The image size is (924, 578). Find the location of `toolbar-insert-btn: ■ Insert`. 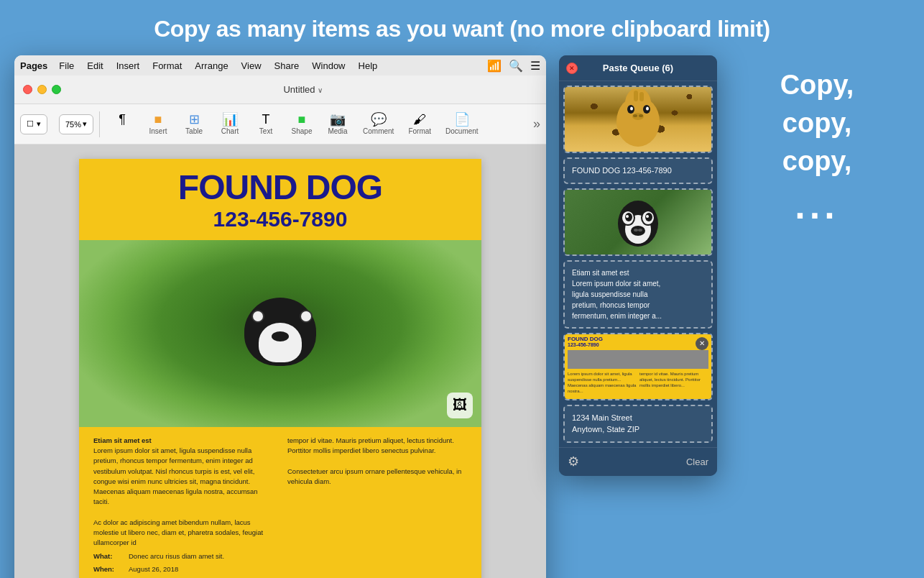

toolbar-insert-btn: ■ Insert is located at coordinates (158, 124).